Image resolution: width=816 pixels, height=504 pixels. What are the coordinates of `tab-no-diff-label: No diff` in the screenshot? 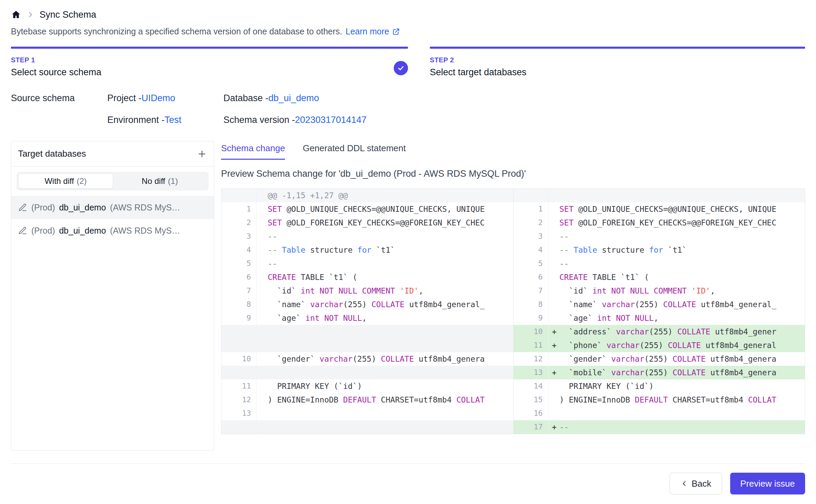 It's located at (153, 181).